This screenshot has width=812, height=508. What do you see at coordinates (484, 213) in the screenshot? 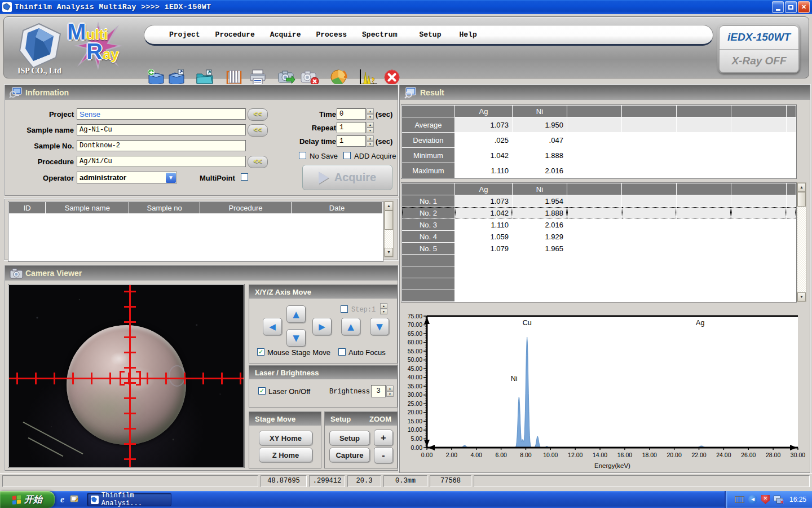
I see `reading-cell: 1.042` at bounding box center [484, 213].